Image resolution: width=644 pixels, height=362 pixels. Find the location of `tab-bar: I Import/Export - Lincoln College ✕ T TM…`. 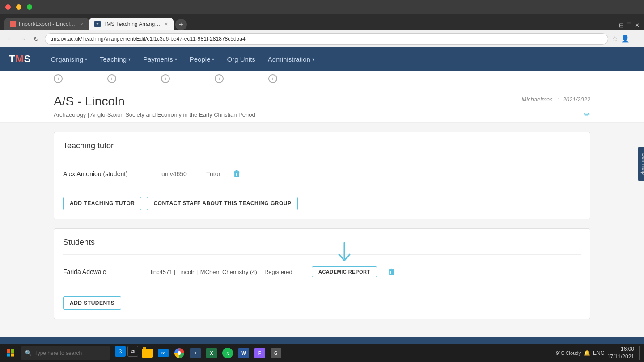

tab-bar: I Import/Export - Lincoln College ✕ T TM… is located at coordinates (322, 22).